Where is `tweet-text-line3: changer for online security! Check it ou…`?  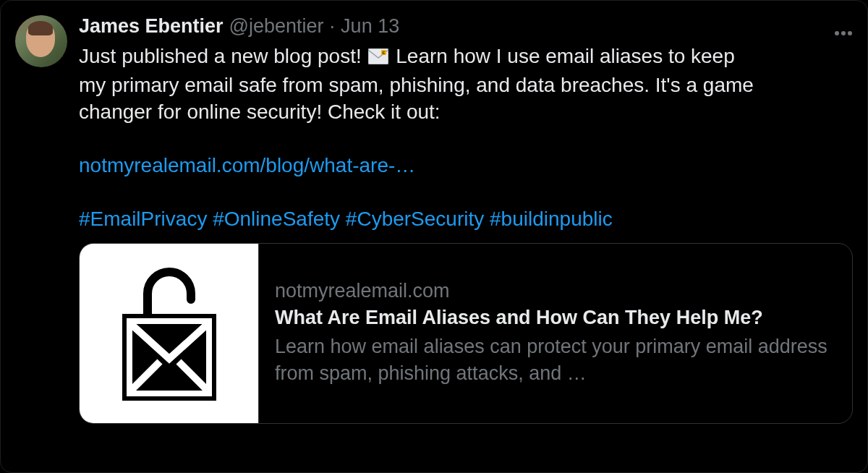 tweet-text-line3: changer for online security! Check it ou… is located at coordinates (466, 112).